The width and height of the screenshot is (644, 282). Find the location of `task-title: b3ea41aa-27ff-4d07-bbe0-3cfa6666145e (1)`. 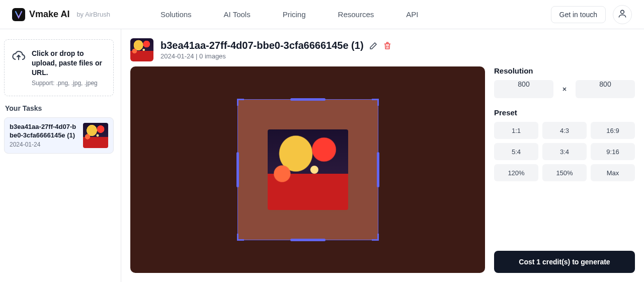

task-title: b3ea41aa-27ff-4d07-bbe0-3cfa6666145e (1) is located at coordinates (44, 131).